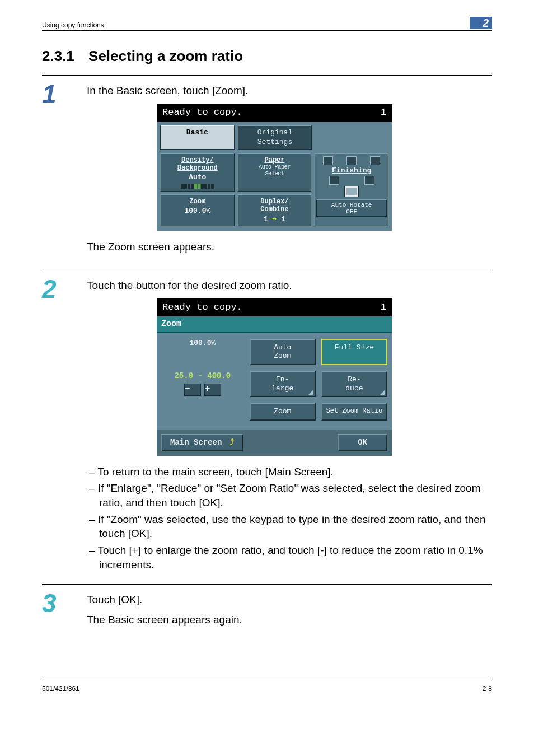  Describe the element at coordinates (291, 495) in the screenshot. I see `list-item: If "Enlarge", "Reduce" or "Set Zoom Rati…` at that location.